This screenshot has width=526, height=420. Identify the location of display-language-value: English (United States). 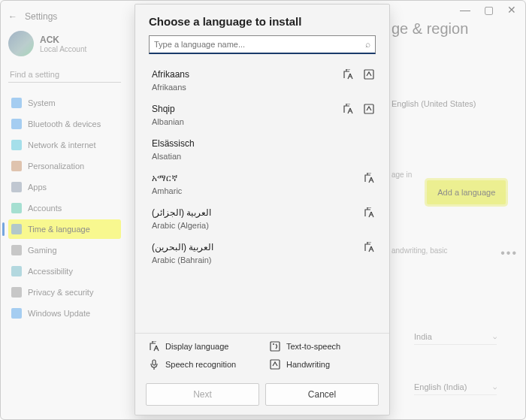
(455, 104).